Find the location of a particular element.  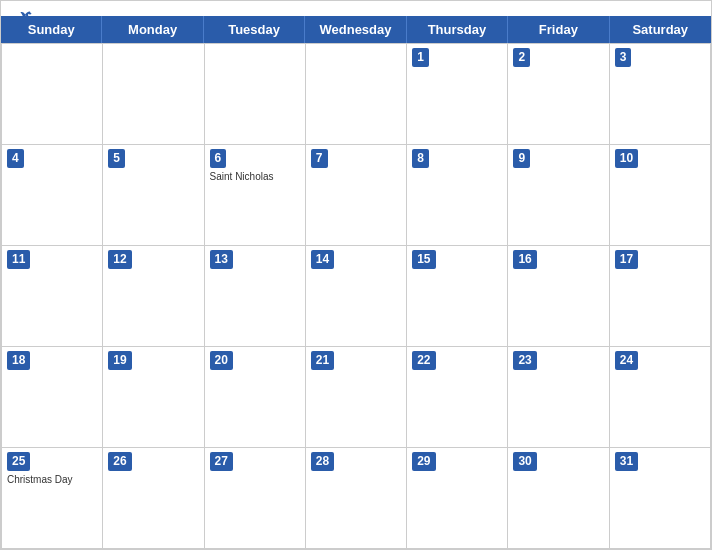

day-cell: 31 is located at coordinates (660, 498).